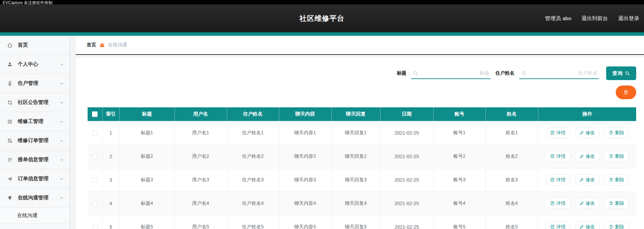  I want to click on cell-index: 4, so click(111, 203).